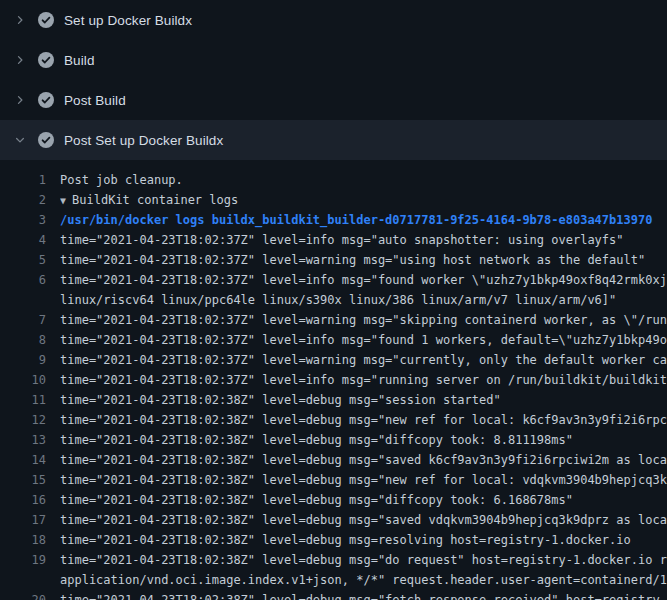  I want to click on step-title: Set up Docker Buildx, so click(128, 20).